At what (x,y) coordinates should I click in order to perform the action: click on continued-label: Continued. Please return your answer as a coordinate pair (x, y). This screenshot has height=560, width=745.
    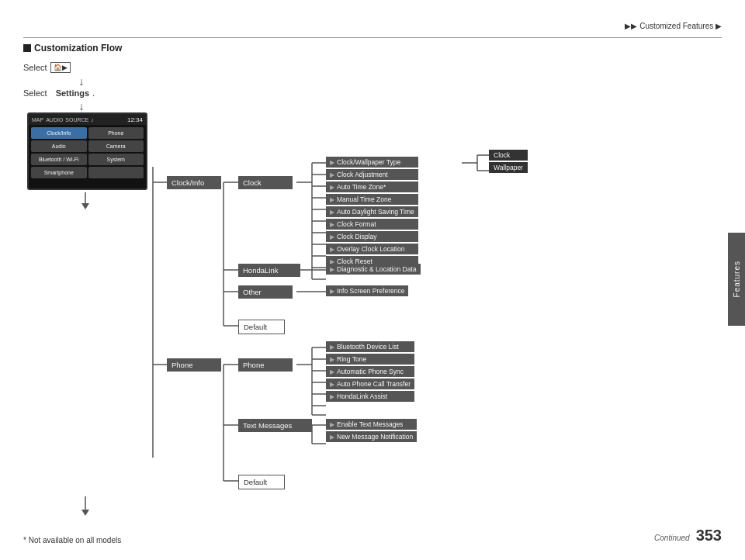
    Looking at the image, I should click on (672, 538).